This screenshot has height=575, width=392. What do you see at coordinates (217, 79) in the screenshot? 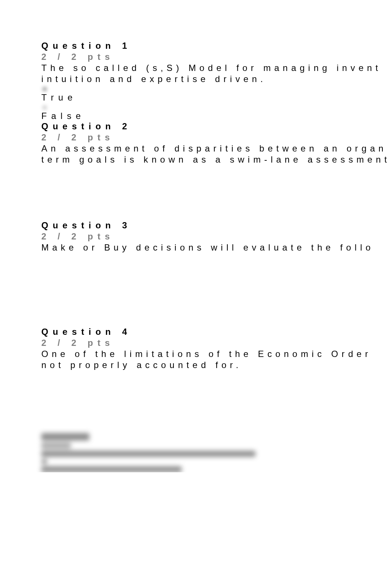
I see `question-text-line: intuition and expertise driven.` at bounding box center [217, 79].